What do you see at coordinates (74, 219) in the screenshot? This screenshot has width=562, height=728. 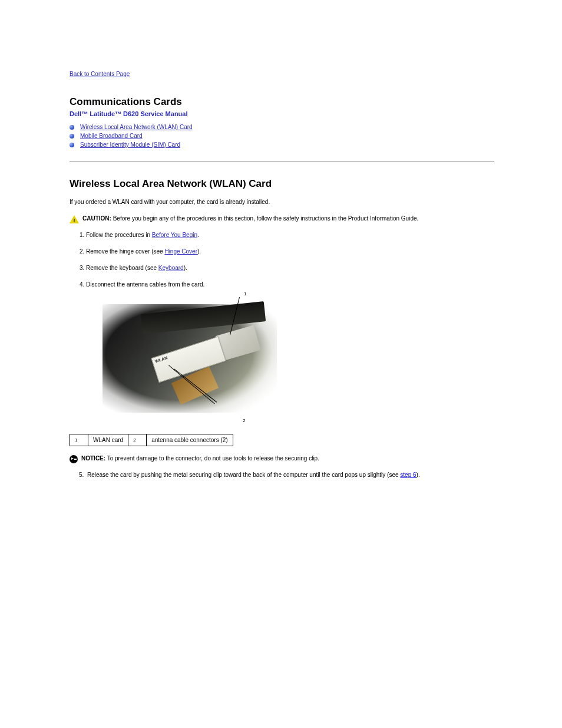 I see `caution-icon` at bounding box center [74, 219].